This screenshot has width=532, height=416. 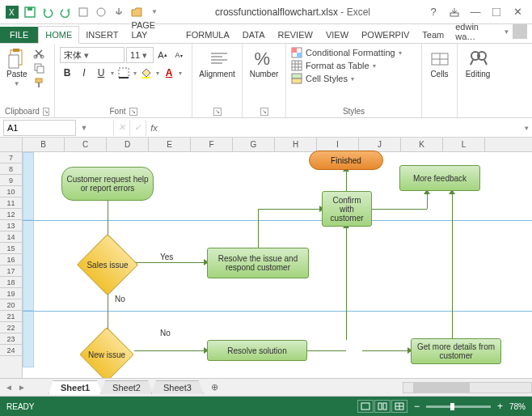 I want to click on cell-styles-button: Cell Styles▾, so click(x=354, y=79).